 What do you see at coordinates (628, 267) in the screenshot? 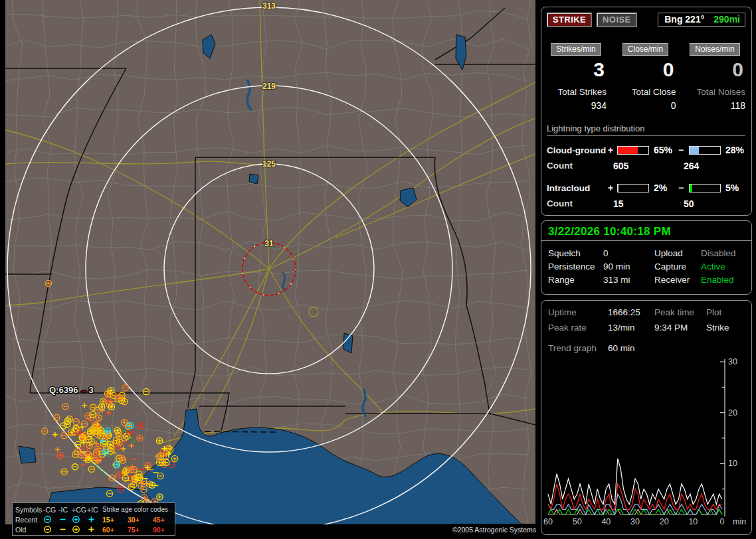
I see `persistence-value: 90 min` at bounding box center [628, 267].